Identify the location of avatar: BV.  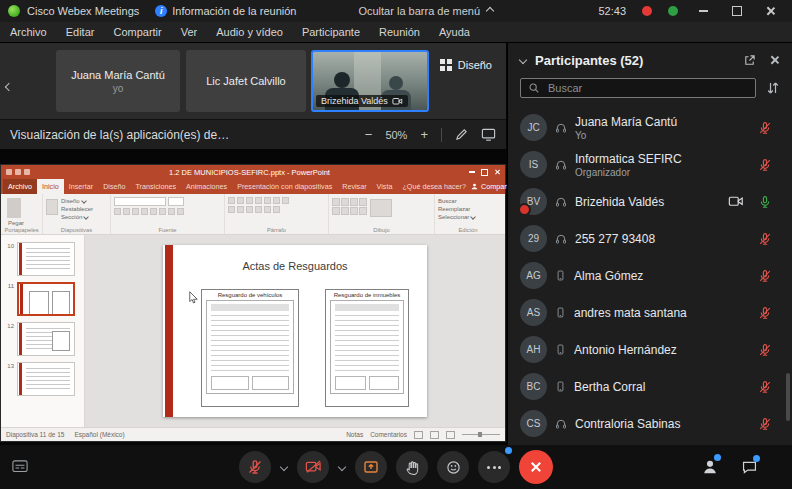
(534, 202).